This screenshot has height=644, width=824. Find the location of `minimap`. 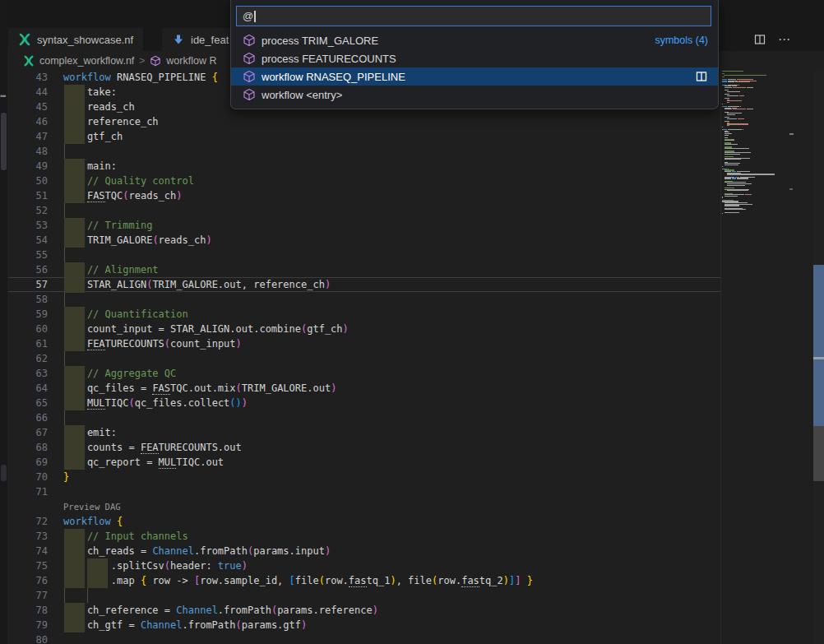

minimap is located at coordinates (758, 357).